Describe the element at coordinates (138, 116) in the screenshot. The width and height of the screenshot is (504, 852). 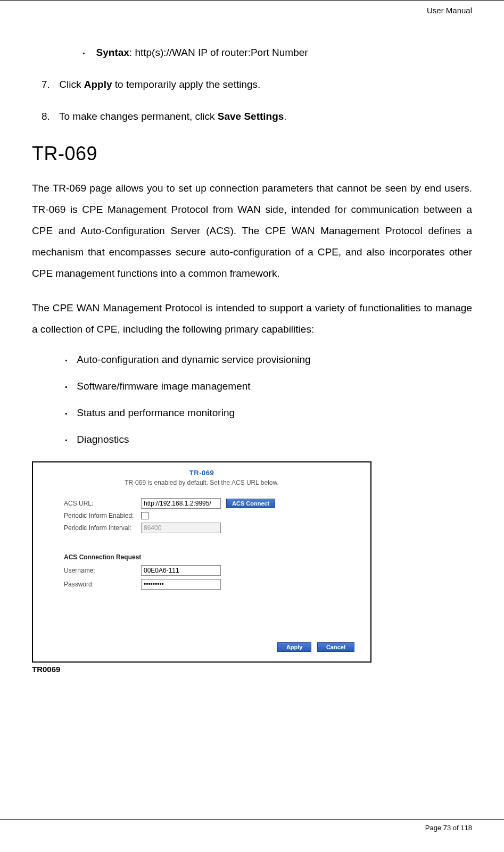
I see `step-text-pre: To make changes permanent, click` at that location.